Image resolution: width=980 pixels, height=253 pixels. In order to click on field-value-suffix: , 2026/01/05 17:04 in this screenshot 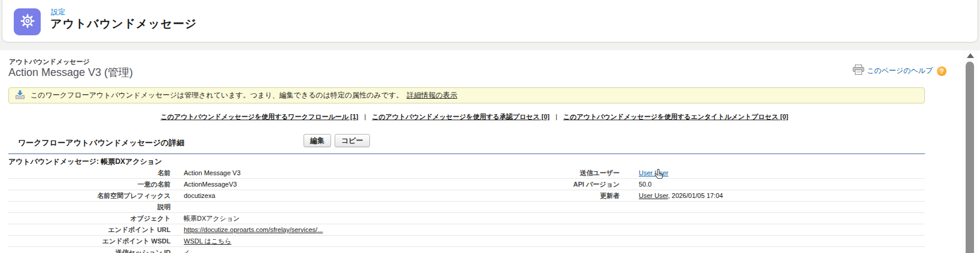, I will do `click(696, 196)`.